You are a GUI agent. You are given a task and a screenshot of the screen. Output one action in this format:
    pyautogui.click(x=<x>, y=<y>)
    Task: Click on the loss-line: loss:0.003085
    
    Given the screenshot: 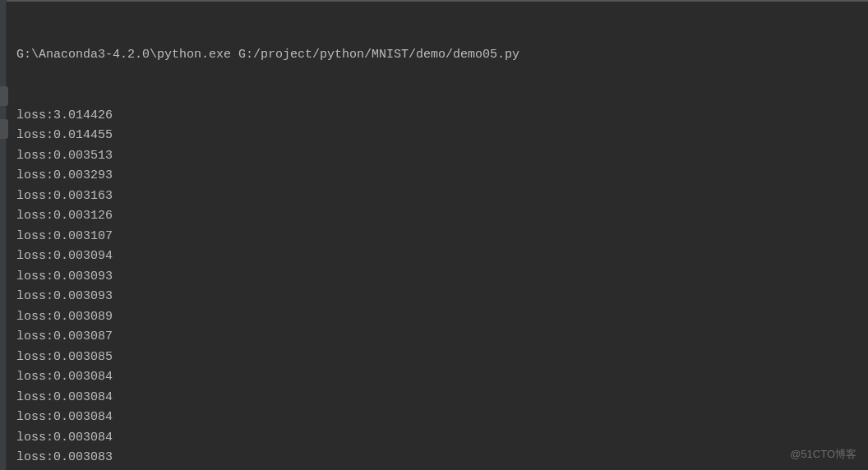 What is the action you would take?
    pyautogui.click(x=437, y=358)
    